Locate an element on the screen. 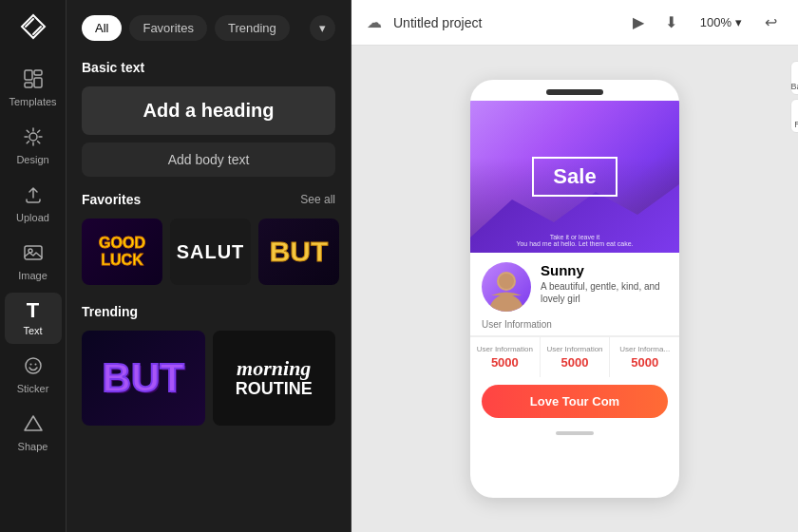  sidebar-item-templates: Templates is located at coordinates (33, 87).